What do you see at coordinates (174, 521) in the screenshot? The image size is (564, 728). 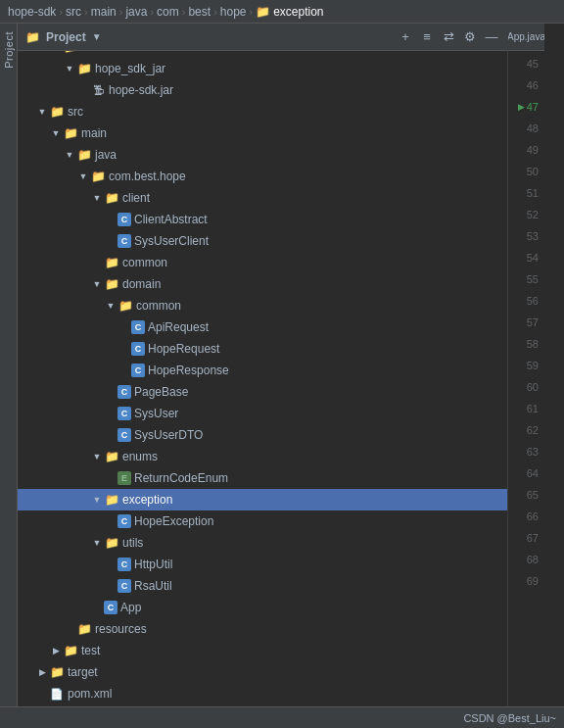 I see `item-label: HopeException` at bounding box center [174, 521].